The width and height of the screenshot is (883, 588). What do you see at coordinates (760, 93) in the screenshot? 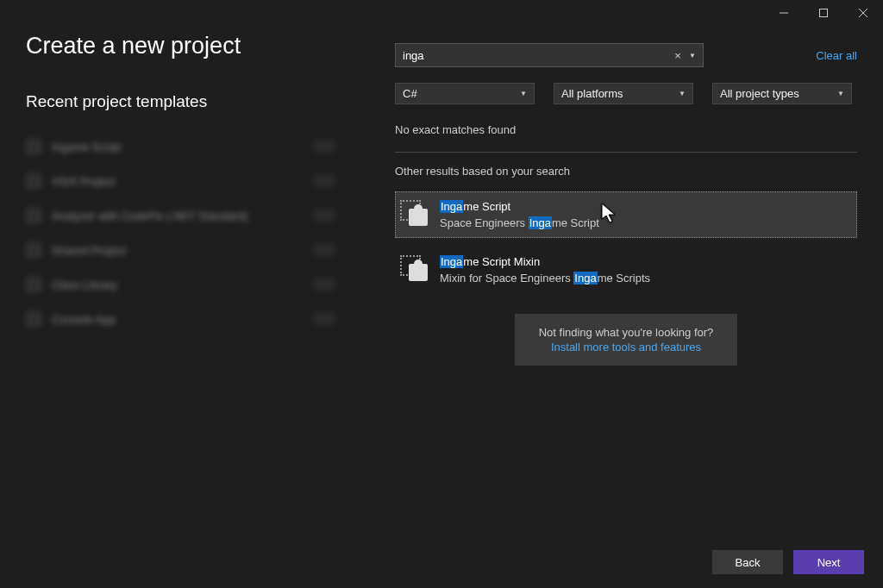
I see `project-type-filter-label: All project types` at bounding box center [760, 93].